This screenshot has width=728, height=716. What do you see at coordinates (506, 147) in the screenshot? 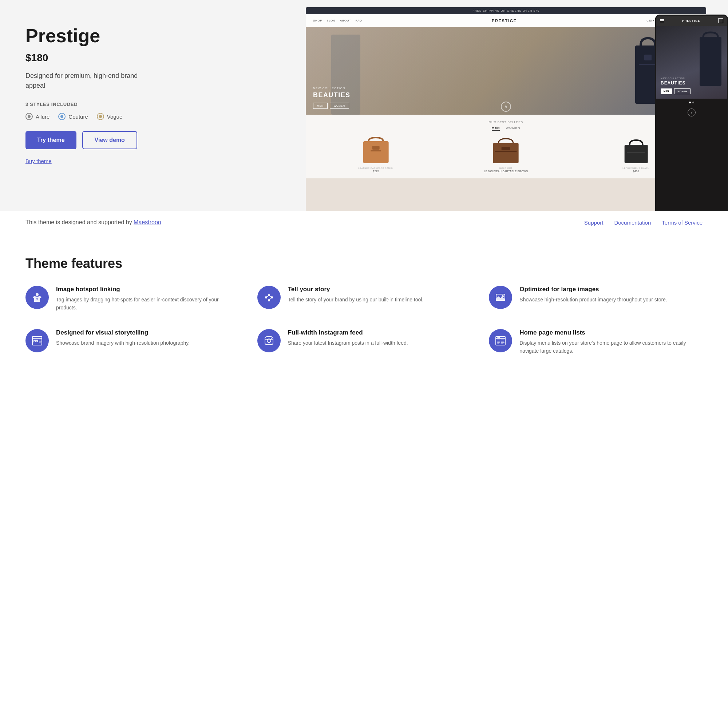
I see `preview-products: OUR BEST SELLERS MEN WOMEN` at bounding box center [506, 147].